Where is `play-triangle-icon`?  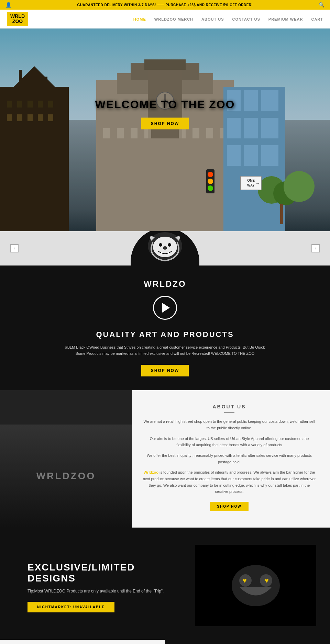
play-triangle-icon is located at coordinates (166, 308).